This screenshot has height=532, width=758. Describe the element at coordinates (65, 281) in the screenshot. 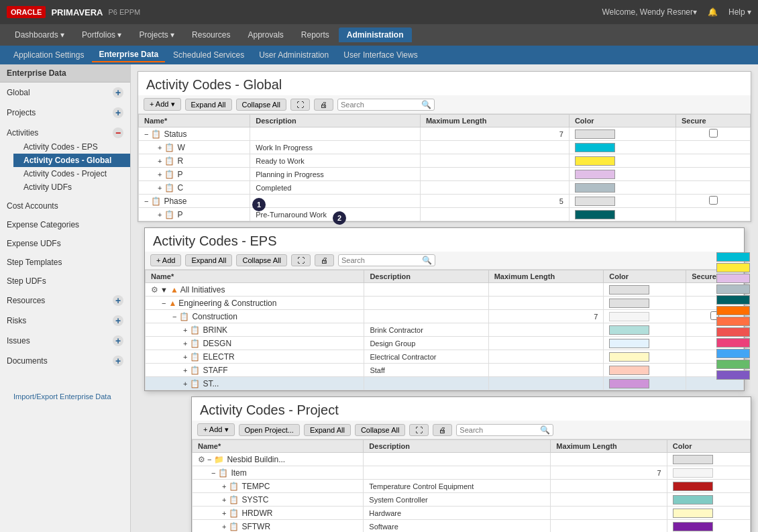

I see `sidebar-item-step-udfs: Step UDFs` at that location.